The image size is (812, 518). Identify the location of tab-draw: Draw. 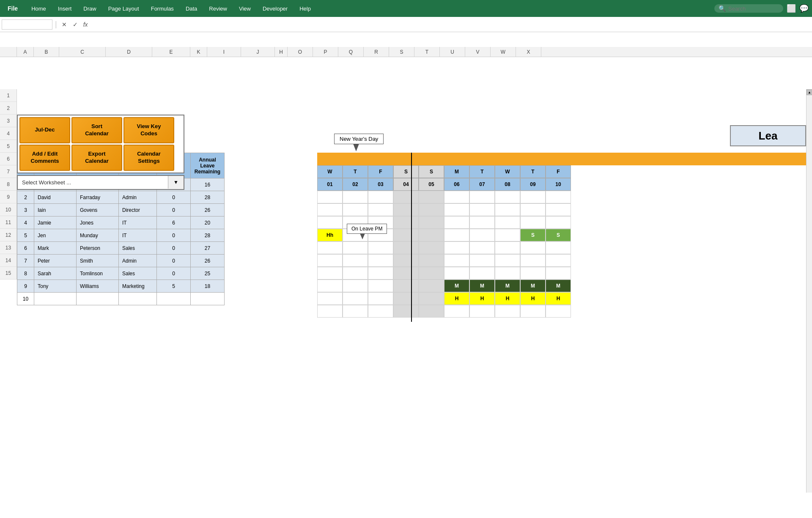
(90, 8).